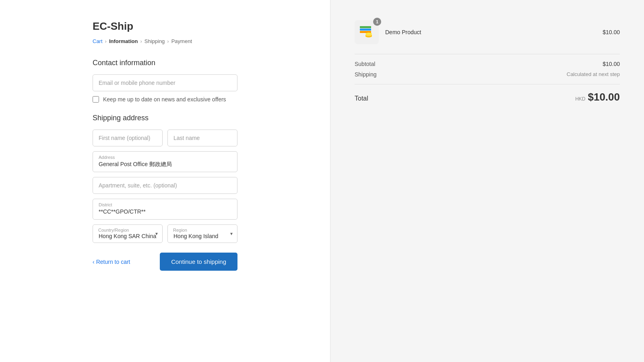 The image size is (644, 362). Describe the element at coordinates (377, 22) in the screenshot. I see `quantity-badge: 1` at that location.